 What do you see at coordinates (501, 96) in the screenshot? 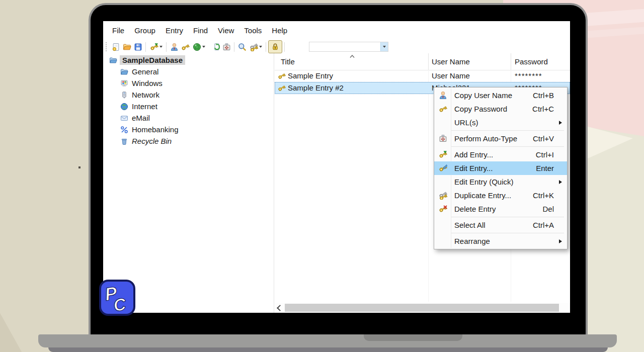
I see `context-copy-user-name: Copy User Name Ctrl+B` at bounding box center [501, 96].